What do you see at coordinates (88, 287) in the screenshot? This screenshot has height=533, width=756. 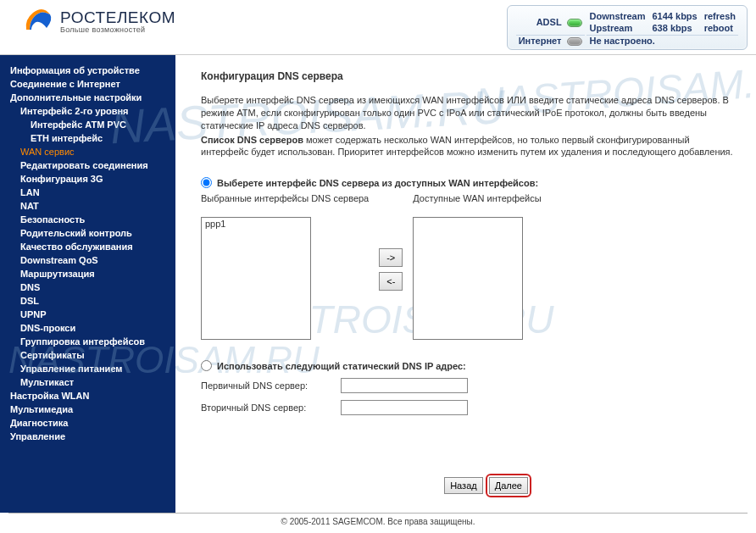 I see `sidebar-item: DNS` at bounding box center [88, 287].